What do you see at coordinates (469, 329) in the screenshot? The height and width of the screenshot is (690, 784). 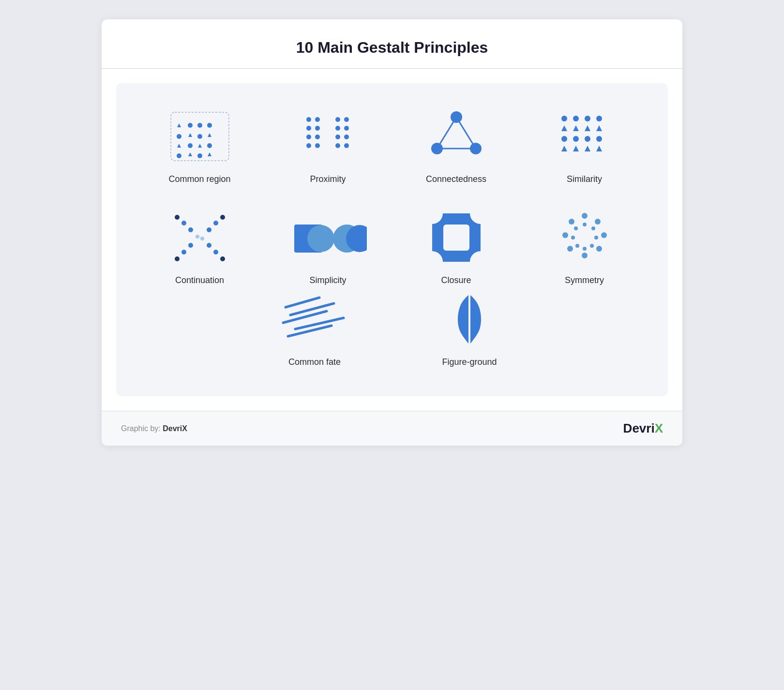 I see `principle-figure-ground: Figure-ground` at bounding box center [469, 329].